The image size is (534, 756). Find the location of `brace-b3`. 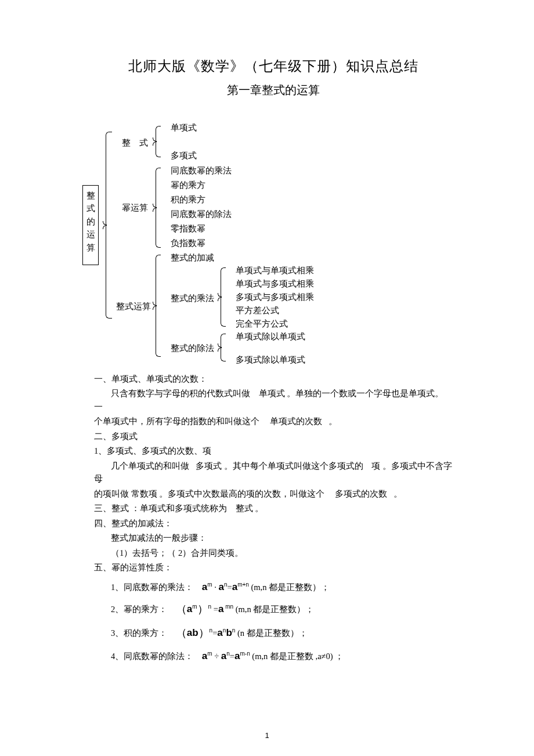

brace-b3 is located at coordinates (158, 306).